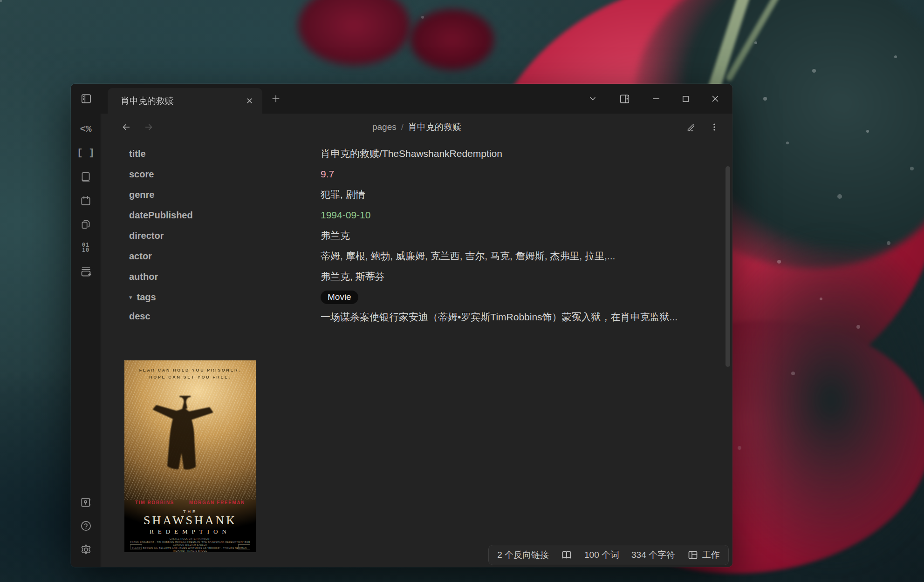 The height and width of the screenshot is (582, 924). I want to click on poster-rating-logo, so click(244, 547).